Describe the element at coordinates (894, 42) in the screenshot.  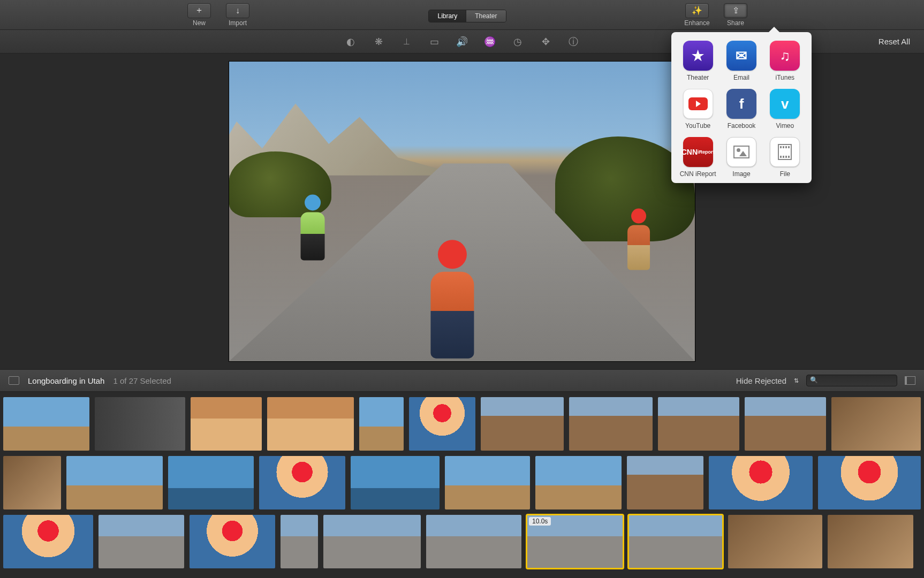
I see `reset-all-button: Reset All` at that location.